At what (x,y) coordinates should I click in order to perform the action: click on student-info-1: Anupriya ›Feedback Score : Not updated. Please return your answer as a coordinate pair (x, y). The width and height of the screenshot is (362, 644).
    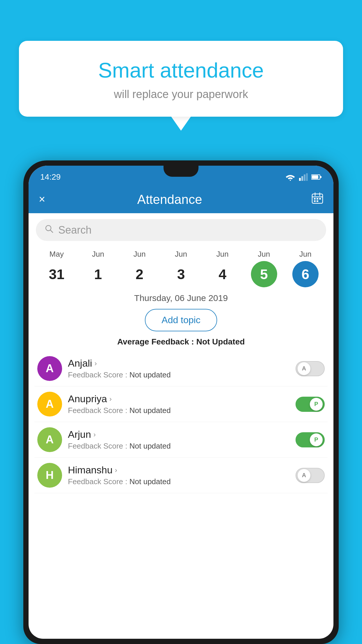
    Looking at the image, I should click on (179, 404).